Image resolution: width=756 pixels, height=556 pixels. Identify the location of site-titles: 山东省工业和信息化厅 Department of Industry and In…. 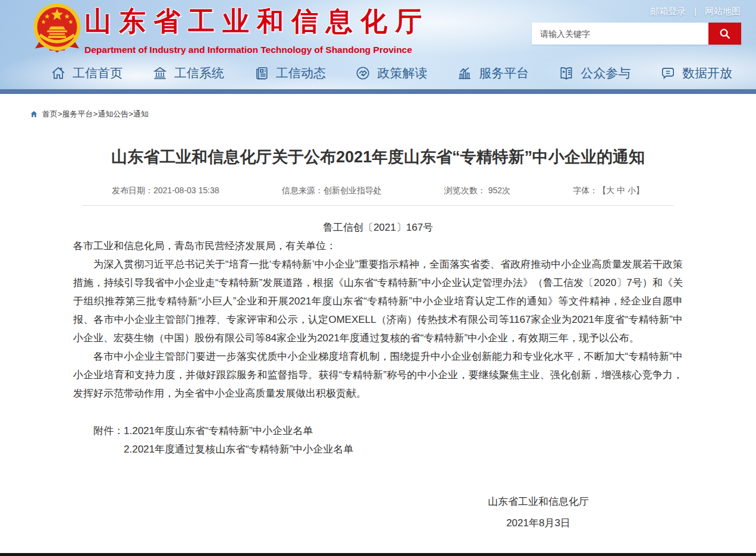
(257, 30).